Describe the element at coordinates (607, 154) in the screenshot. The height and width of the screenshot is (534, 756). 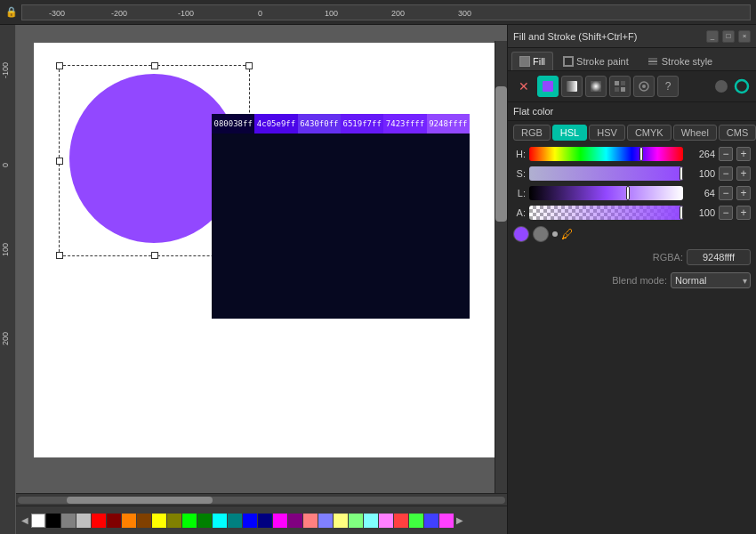
I see `hue-slider` at that location.